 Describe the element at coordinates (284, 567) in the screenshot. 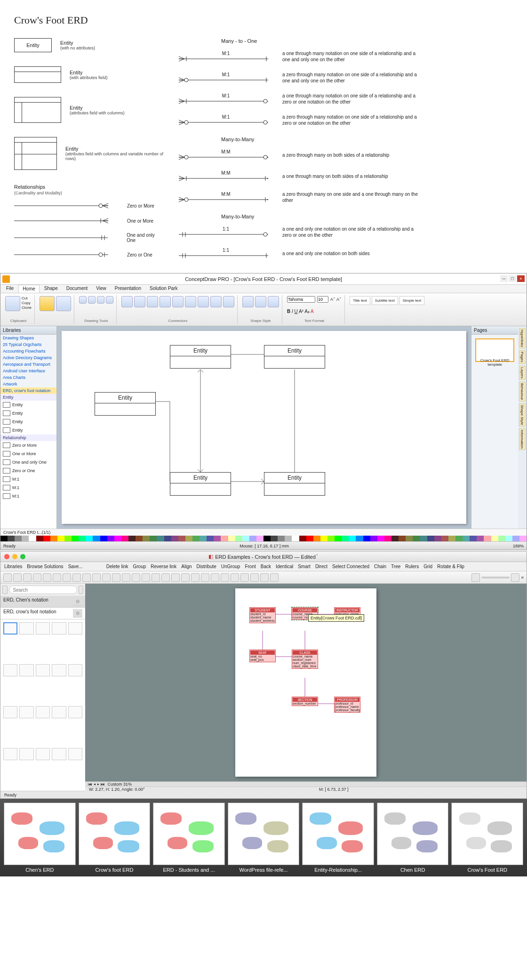

I see `mac-menu-item: Identical` at that location.